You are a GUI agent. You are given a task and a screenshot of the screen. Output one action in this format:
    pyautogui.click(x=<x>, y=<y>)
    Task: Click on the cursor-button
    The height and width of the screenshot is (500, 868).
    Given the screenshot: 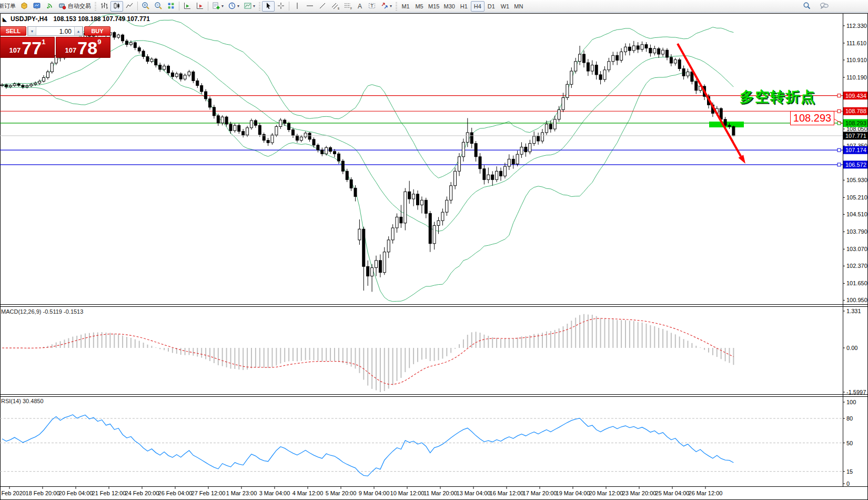 What is the action you would take?
    pyautogui.click(x=268, y=6)
    